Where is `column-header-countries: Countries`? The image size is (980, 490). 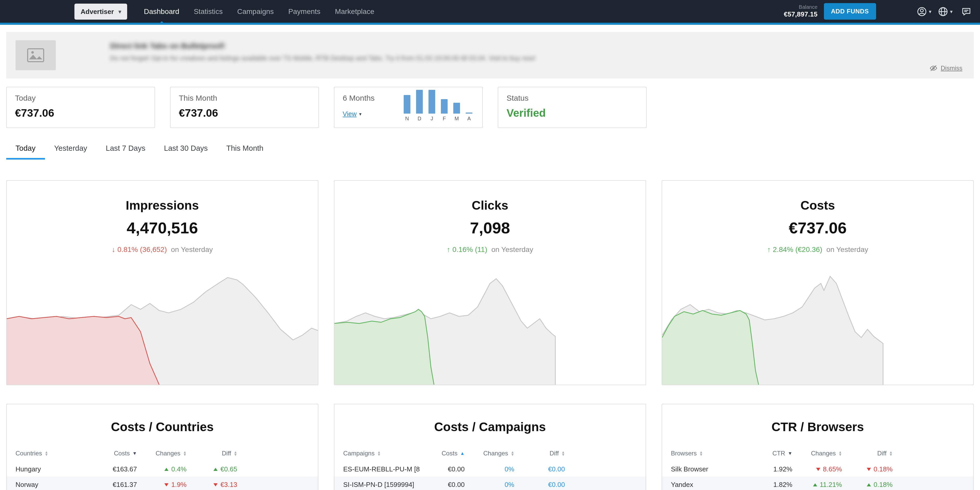
column-header-countries: Countries is located at coordinates (54, 453).